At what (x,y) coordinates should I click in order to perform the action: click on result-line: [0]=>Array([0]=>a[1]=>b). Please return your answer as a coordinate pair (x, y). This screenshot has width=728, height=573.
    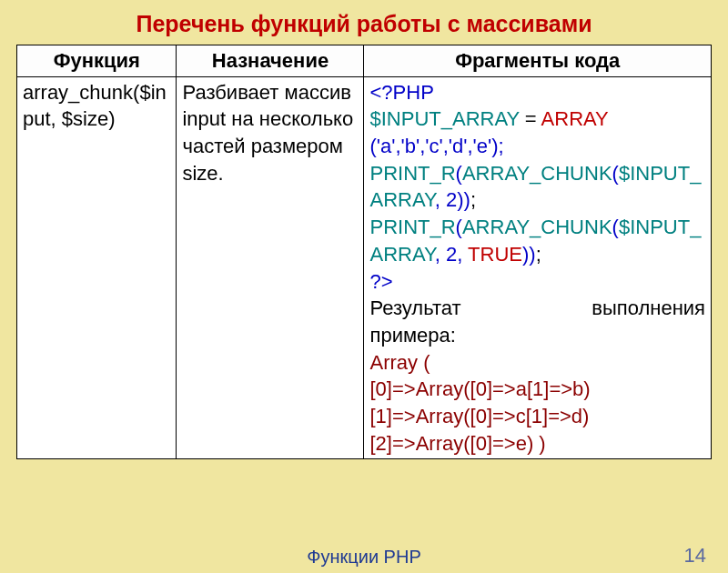
    Looking at the image, I should click on (537, 389).